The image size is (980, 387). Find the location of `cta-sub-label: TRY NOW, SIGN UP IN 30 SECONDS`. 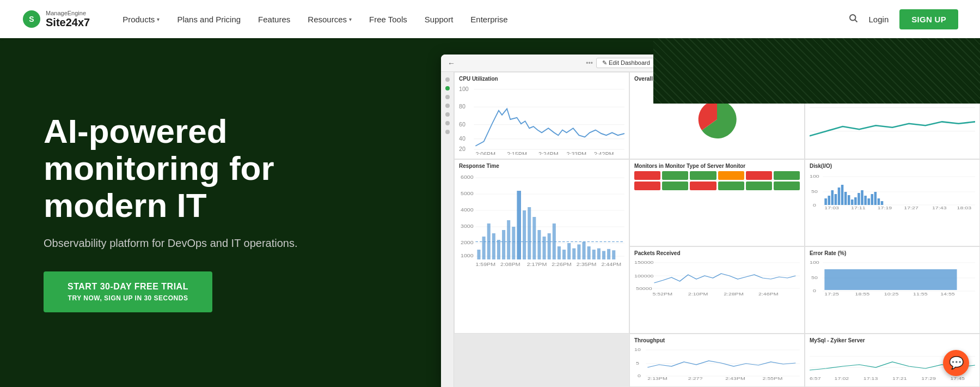

cta-sub-label: TRY NOW, SIGN UP IN 30 SECONDS is located at coordinates (128, 299).